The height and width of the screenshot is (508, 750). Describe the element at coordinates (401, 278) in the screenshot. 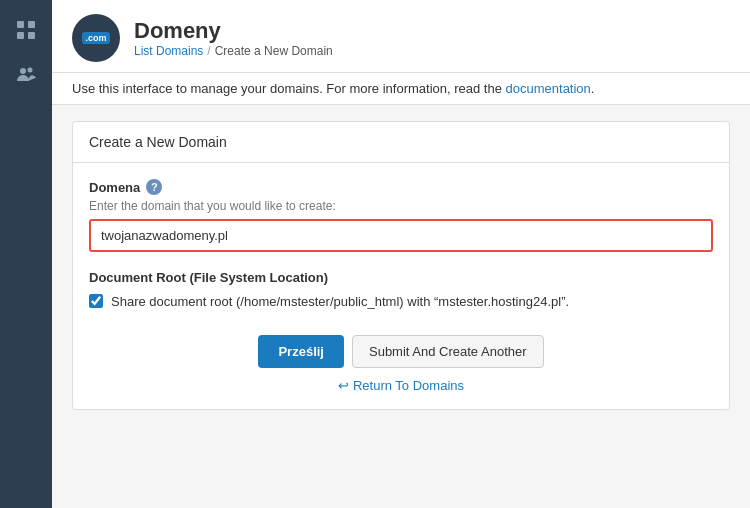

I see `docroot-label: Document Root (File System Location)` at that location.